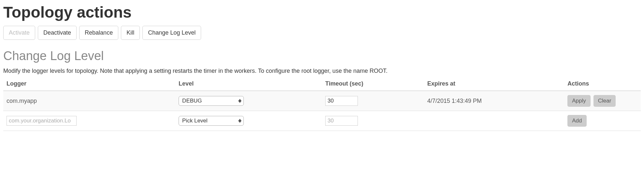  What do you see at coordinates (172, 33) in the screenshot?
I see `change-log-level-button: Change Log Level` at bounding box center [172, 33].